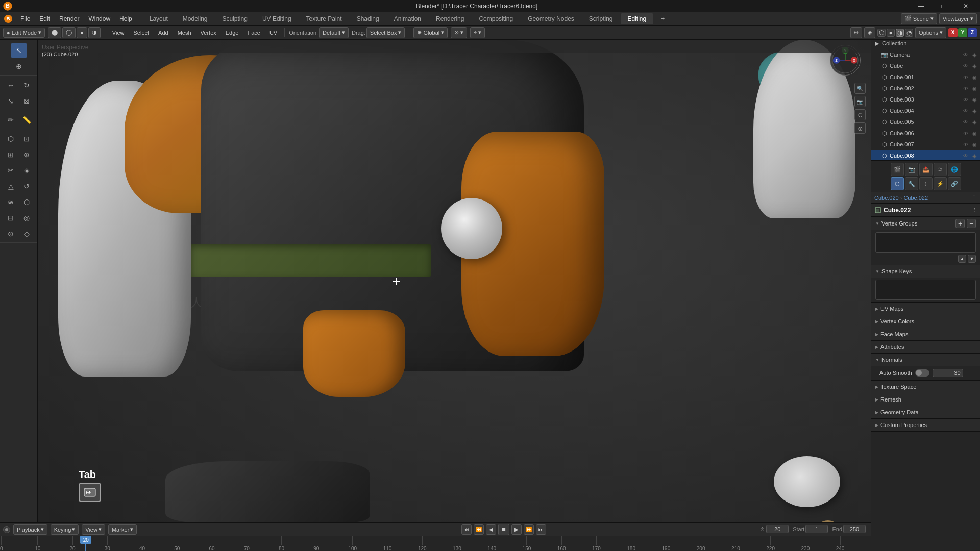 The width and height of the screenshot is (980, 551). I want to click on tab-uv-editing: UV Editing, so click(277, 19).